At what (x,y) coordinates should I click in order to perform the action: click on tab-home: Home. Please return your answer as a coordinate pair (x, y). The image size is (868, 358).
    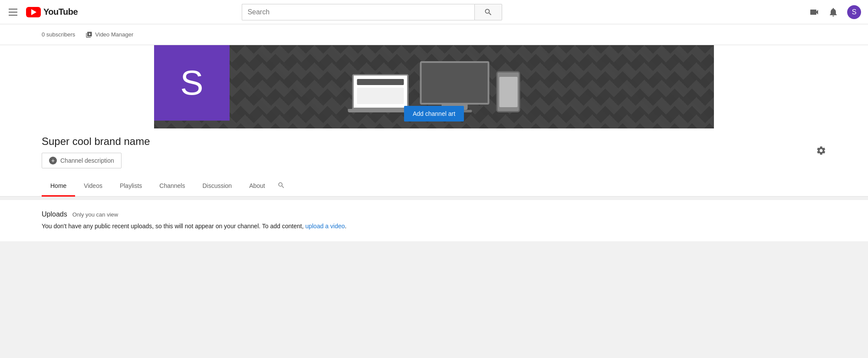
    Looking at the image, I should click on (58, 186).